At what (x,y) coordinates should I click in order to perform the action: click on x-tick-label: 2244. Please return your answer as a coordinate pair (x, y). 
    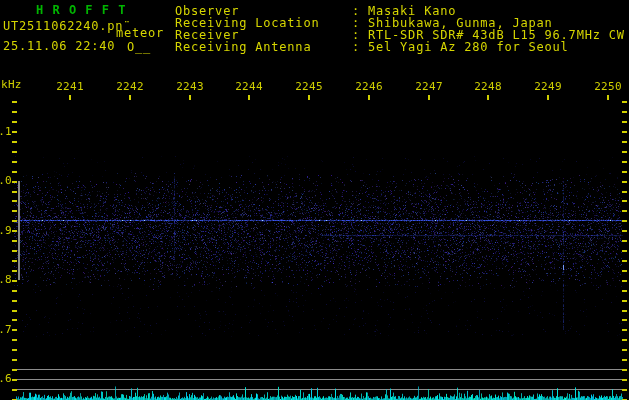
    Looking at the image, I should click on (249, 86).